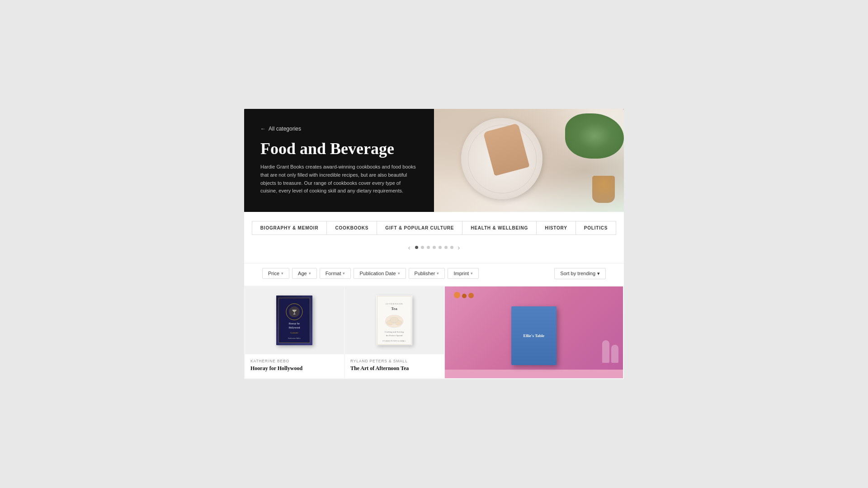  What do you see at coordinates (339, 160) in the screenshot?
I see `hero-left-panel: ← All categories Food and Beverage Hardi…` at bounding box center [339, 160].